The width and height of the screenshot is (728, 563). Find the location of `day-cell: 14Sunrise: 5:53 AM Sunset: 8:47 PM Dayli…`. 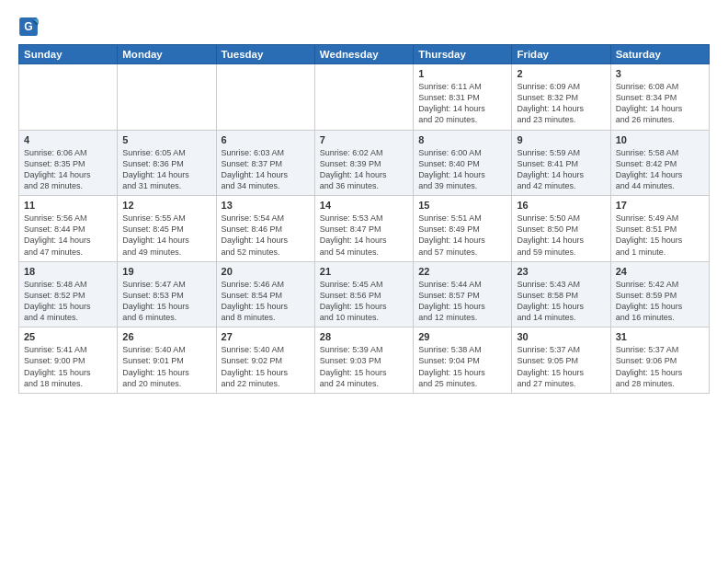

day-cell: 14Sunrise: 5:53 AM Sunset: 8:47 PM Dayli… is located at coordinates (364, 229).